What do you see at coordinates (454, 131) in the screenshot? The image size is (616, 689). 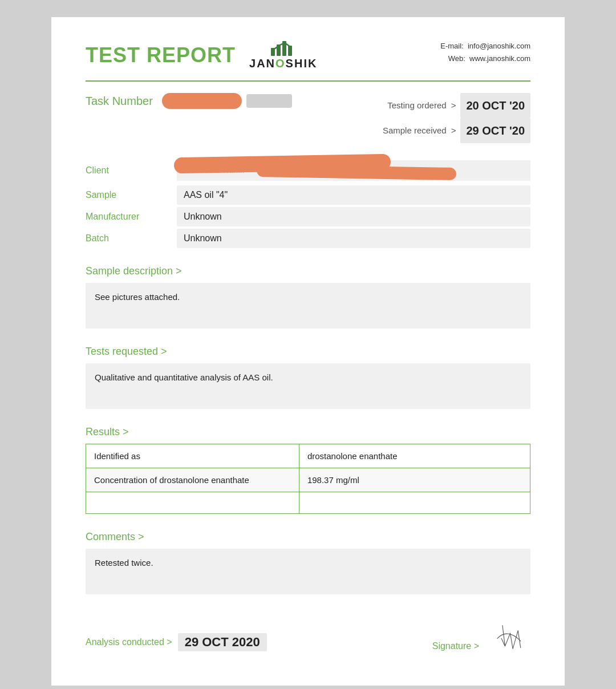 I see `sample-received-arrow: >` at bounding box center [454, 131].